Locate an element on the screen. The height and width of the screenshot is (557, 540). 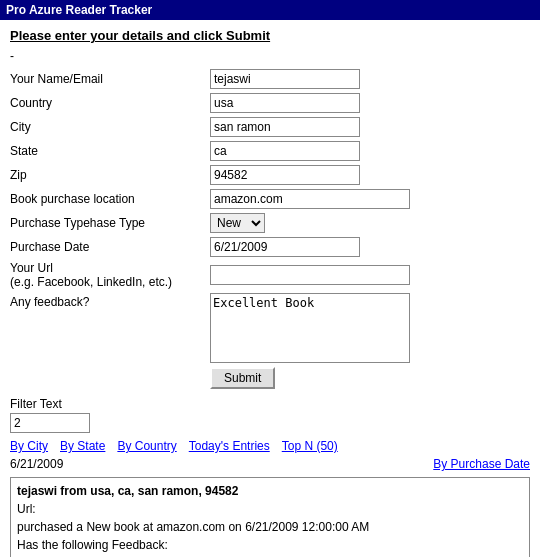
zip-label: Zip is located at coordinates (110, 175).